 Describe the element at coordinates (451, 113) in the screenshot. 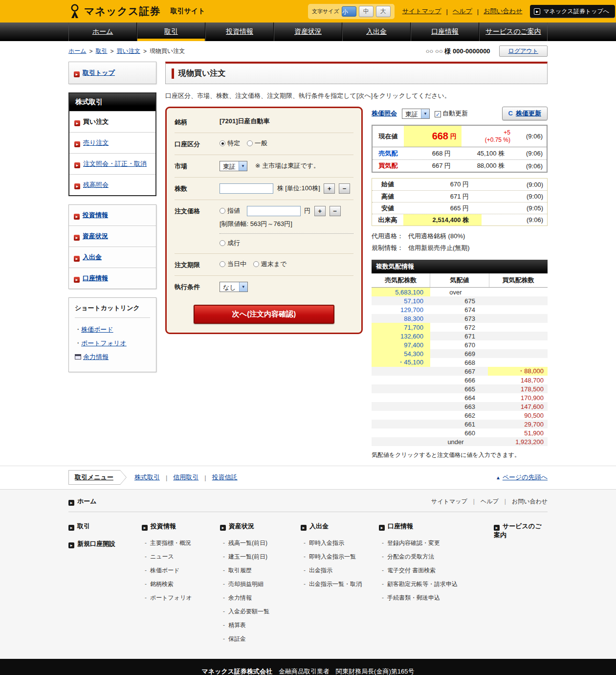

I see `auto-update-toggle: ✓自動更新` at that location.